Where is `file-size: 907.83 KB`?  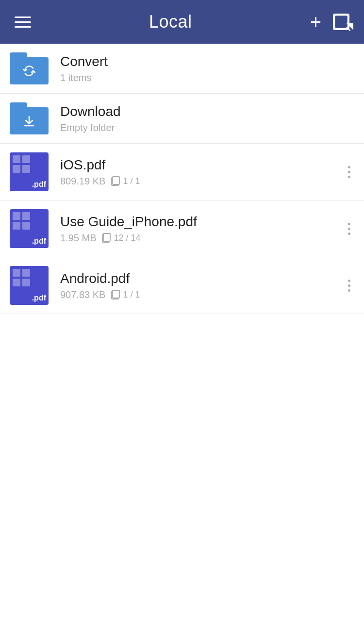
file-size: 907.83 KB is located at coordinates (83, 295).